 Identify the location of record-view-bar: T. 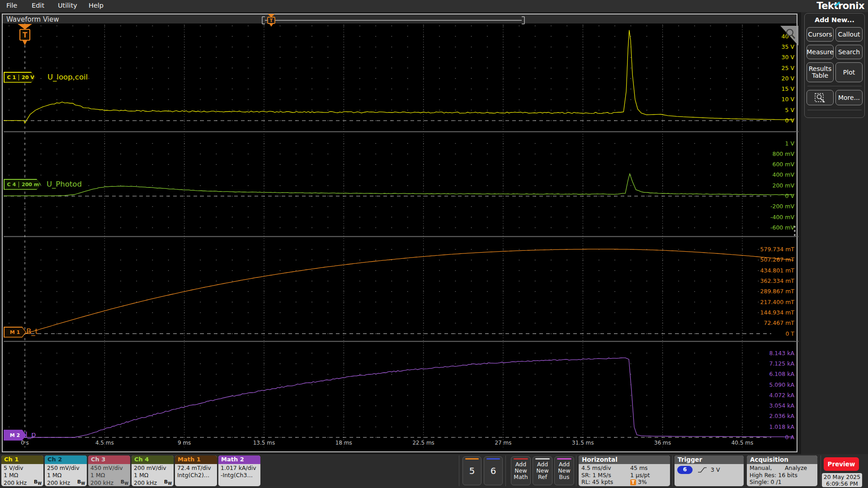
(394, 20).